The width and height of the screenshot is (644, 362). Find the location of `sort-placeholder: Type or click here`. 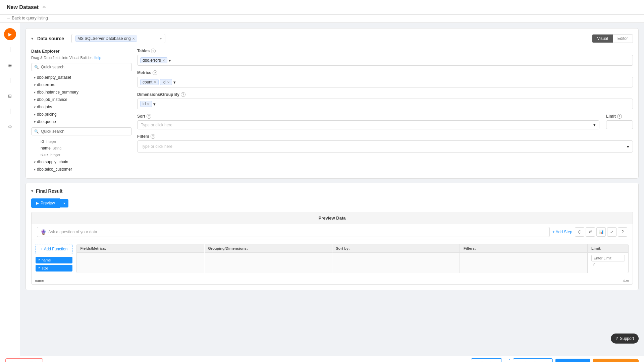

sort-placeholder: Type or click here is located at coordinates (157, 125).